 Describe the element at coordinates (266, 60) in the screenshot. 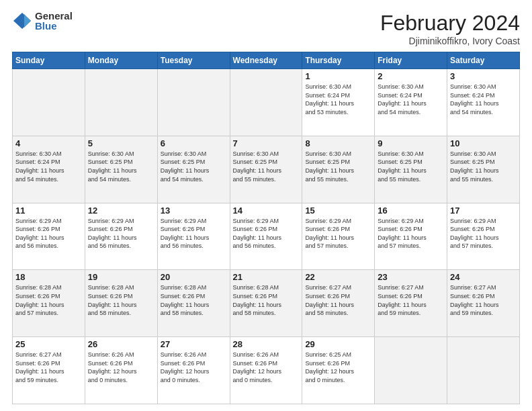

I see `calendar-header-row: SundayMondayTuesdayWednesdayThursdayFrid…` at that location.